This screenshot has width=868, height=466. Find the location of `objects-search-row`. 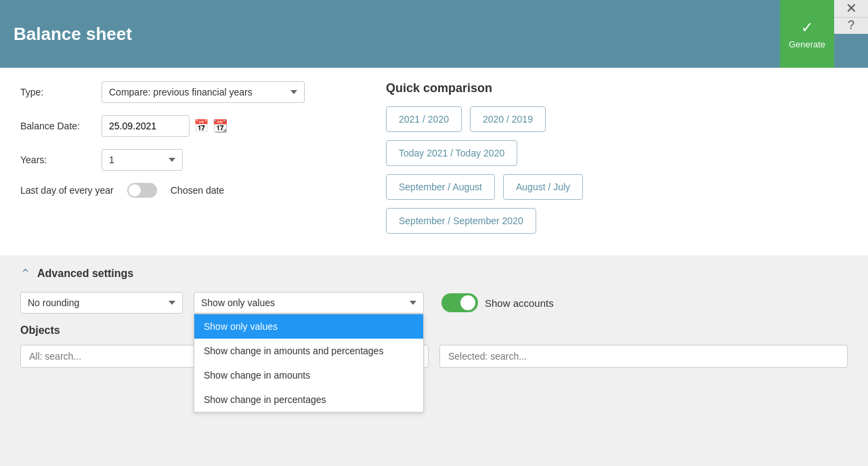

objects-search-row is located at coordinates (434, 356).